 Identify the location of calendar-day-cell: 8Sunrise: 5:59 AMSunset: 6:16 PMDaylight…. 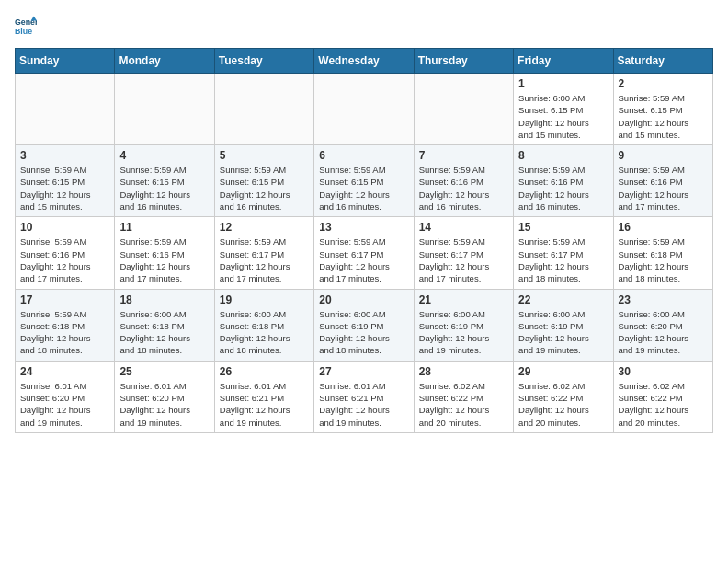
(563, 181).